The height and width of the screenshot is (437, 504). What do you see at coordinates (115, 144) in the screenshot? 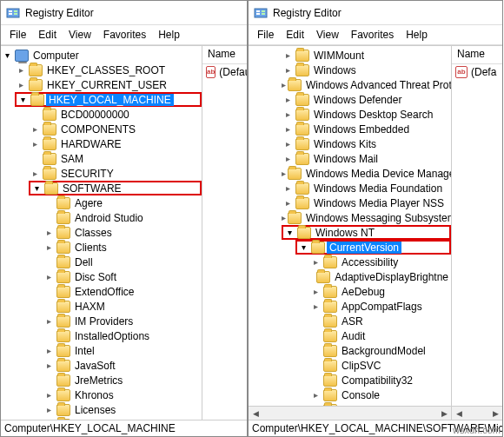
I see `tree-item: ▸HARDWARE` at bounding box center [115, 144].